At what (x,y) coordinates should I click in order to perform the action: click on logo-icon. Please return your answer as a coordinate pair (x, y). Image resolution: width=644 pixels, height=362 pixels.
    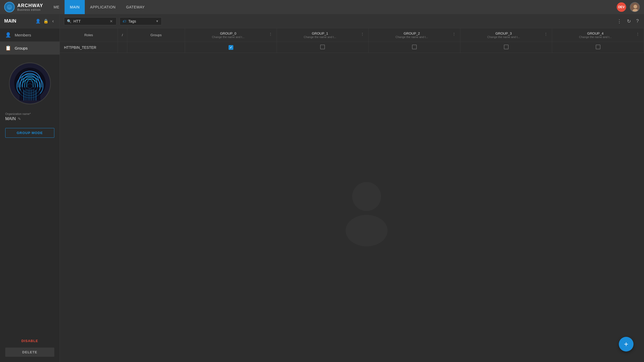
    Looking at the image, I should click on (9, 7).